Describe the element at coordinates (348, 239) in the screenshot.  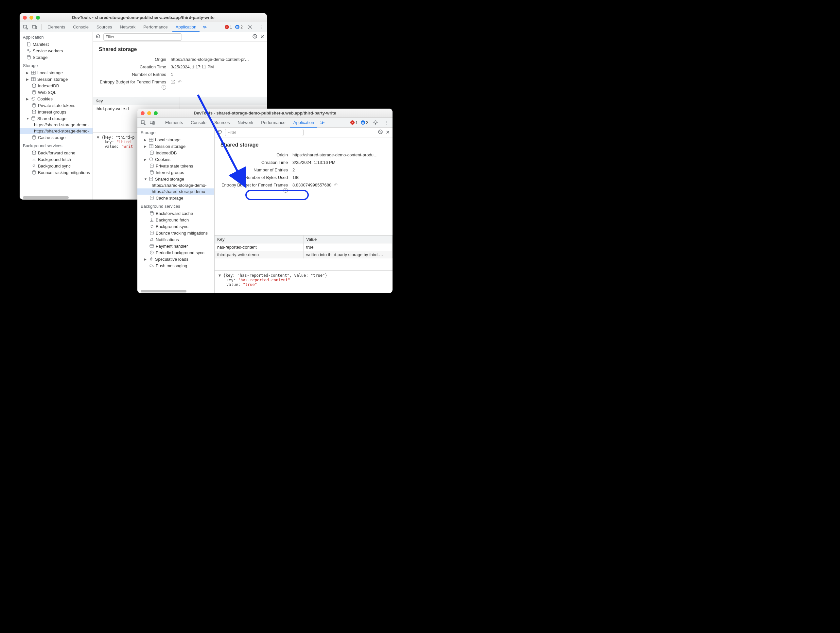
I see `col-value: Value` at that location.